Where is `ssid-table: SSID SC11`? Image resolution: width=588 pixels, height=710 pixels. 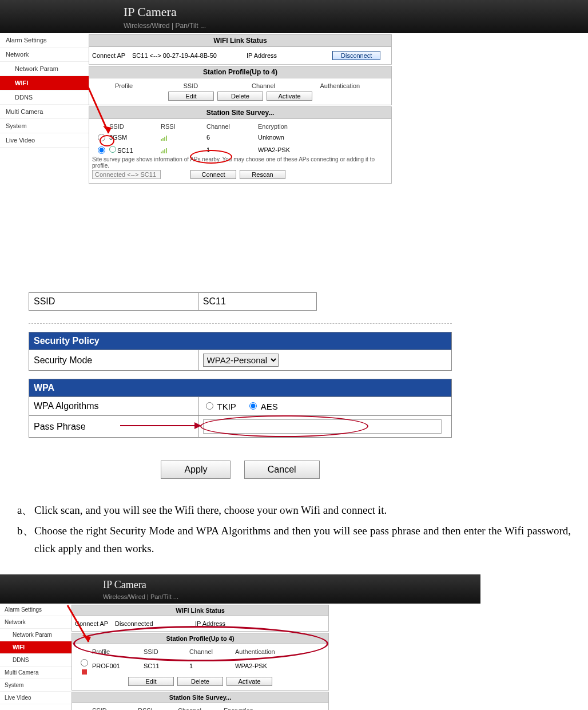
ssid-table: SSID SC11 is located at coordinates (240, 302).